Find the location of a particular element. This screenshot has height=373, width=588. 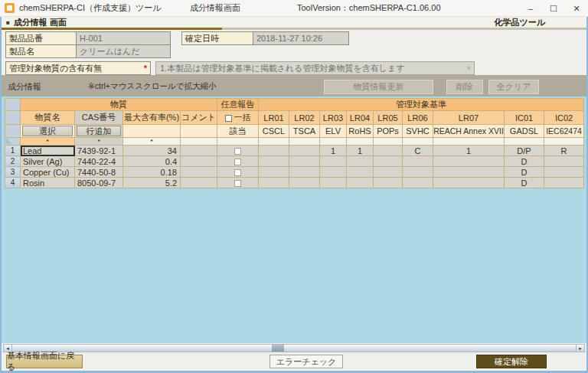

cell-name: Copper (Cu) is located at coordinates (47, 172).